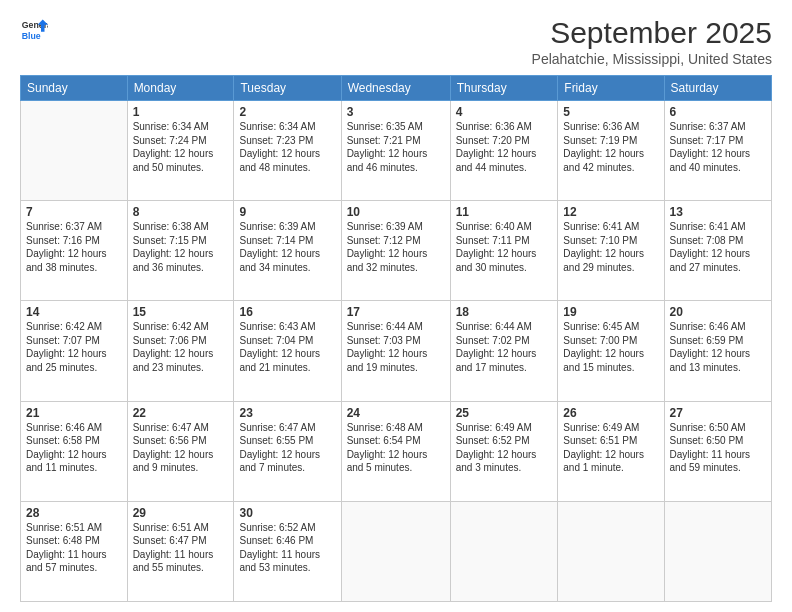 This screenshot has height=612, width=792. Describe the element at coordinates (396, 251) in the screenshot. I see `table-row: 10Sunrise: 6:39 AMSunset: 7:12 PMDayligh…` at that location.